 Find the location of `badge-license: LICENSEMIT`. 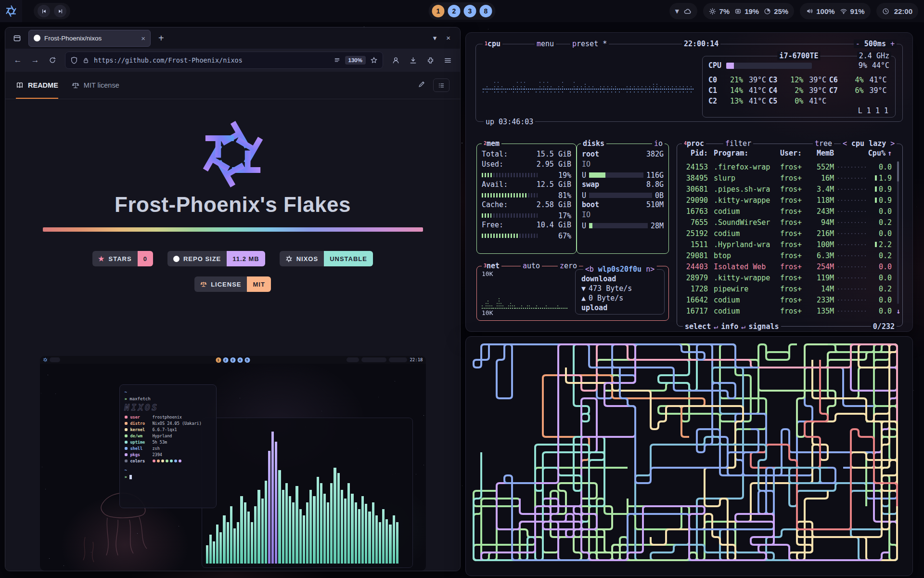

badge-license: LICENSEMIT is located at coordinates (233, 284).